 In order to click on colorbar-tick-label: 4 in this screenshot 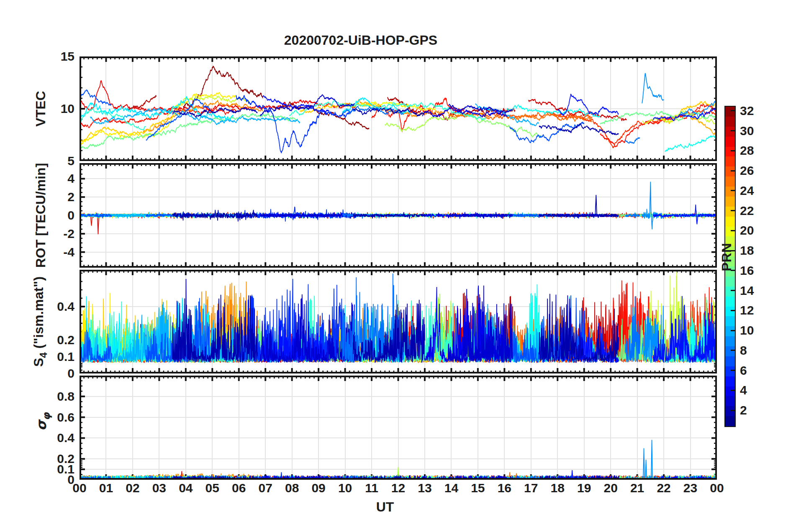, I will do `click(757, 390)`.